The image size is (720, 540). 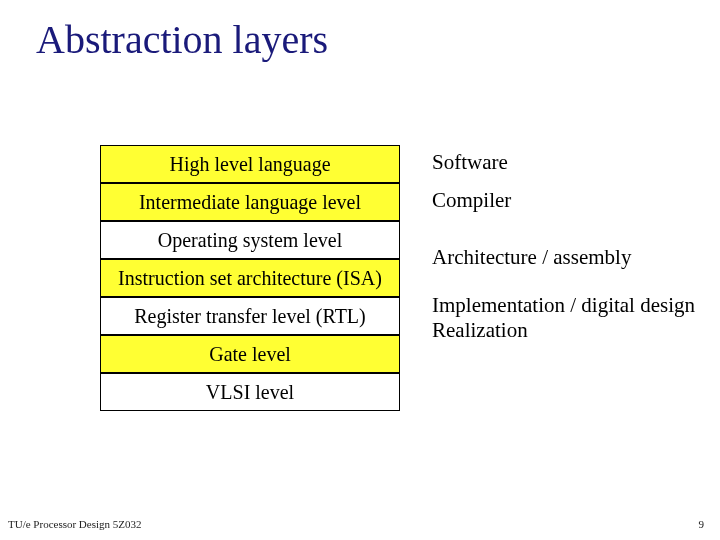 What do you see at coordinates (250, 392) in the screenshot?
I see `level-box: VLSI level` at bounding box center [250, 392].